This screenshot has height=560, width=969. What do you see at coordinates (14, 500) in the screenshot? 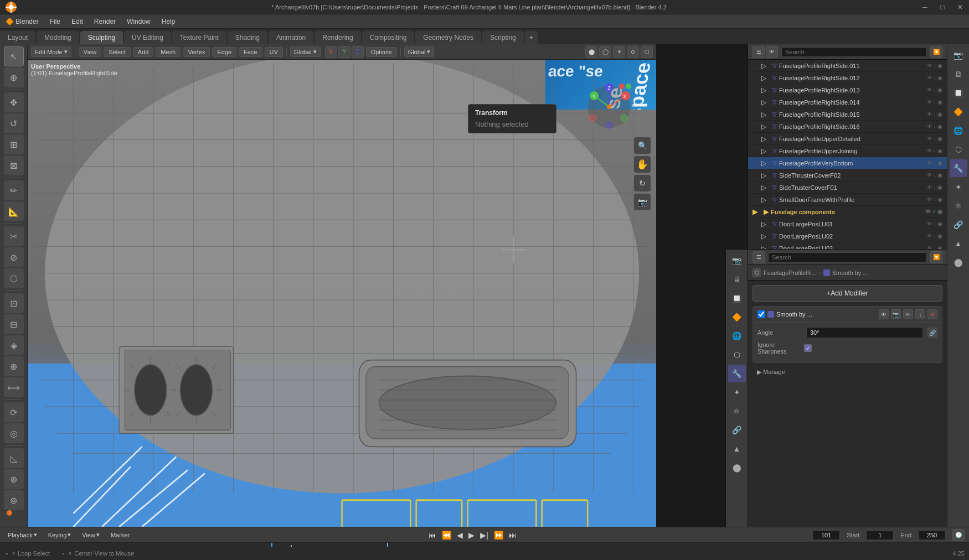
I see `tool-push-pull: ⊚` at bounding box center [14, 500].